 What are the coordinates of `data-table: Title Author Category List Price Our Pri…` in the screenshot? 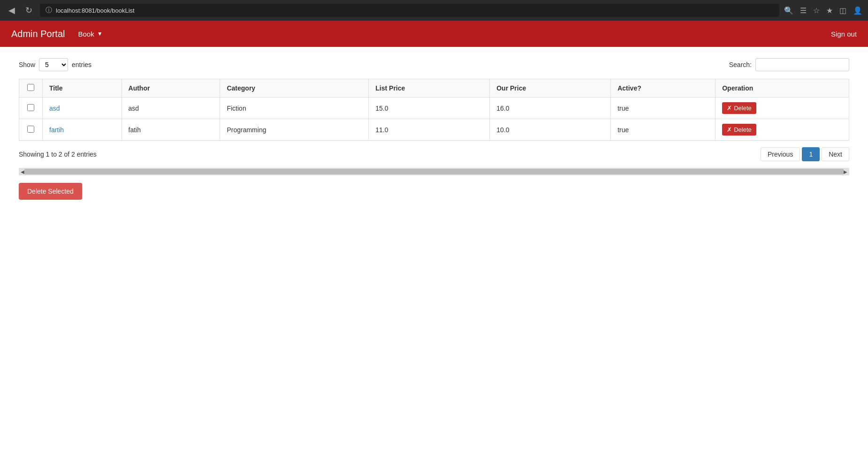 It's located at (434, 110).